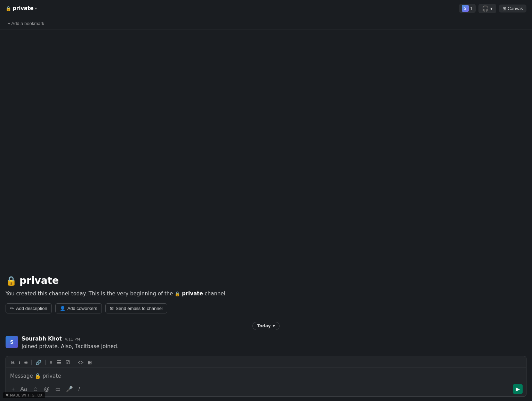  What do you see at coordinates (485, 8) in the screenshot?
I see `headphone-icon: 🎧` at bounding box center [485, 8].